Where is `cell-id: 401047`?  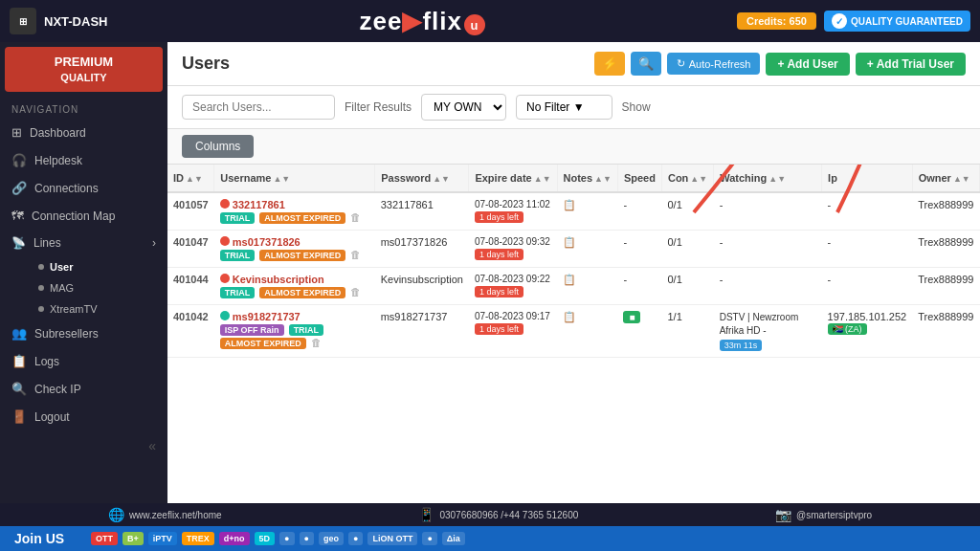 cell-id: 401047 is located at coordinates (191, 249).